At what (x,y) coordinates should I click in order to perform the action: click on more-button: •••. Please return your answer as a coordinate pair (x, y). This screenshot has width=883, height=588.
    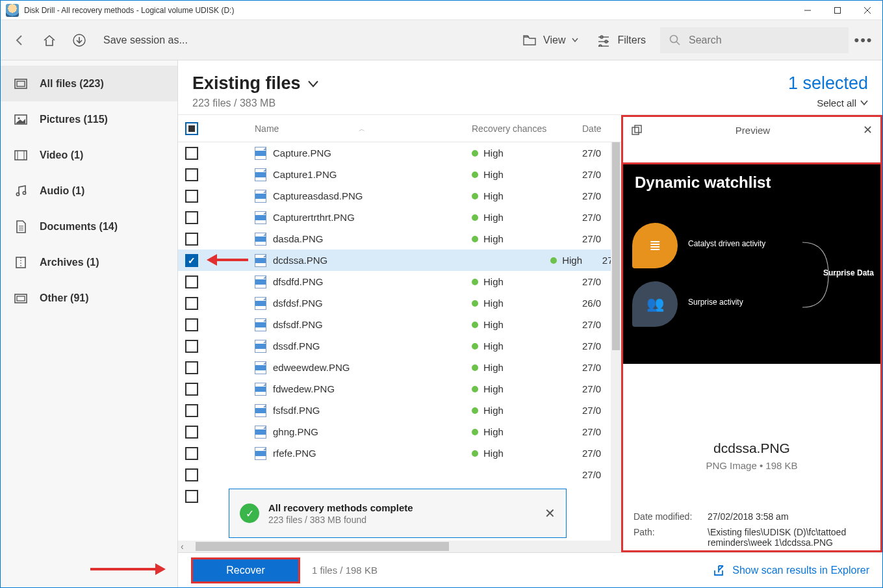
    Looking at the image, I should click on (864, 40).